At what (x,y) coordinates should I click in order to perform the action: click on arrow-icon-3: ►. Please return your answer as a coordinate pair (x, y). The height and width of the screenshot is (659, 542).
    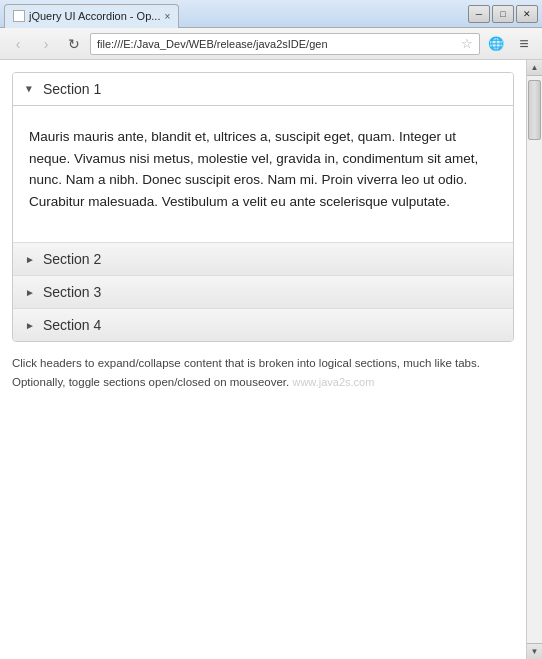
    Looking at the image, I should click on (30, 292).